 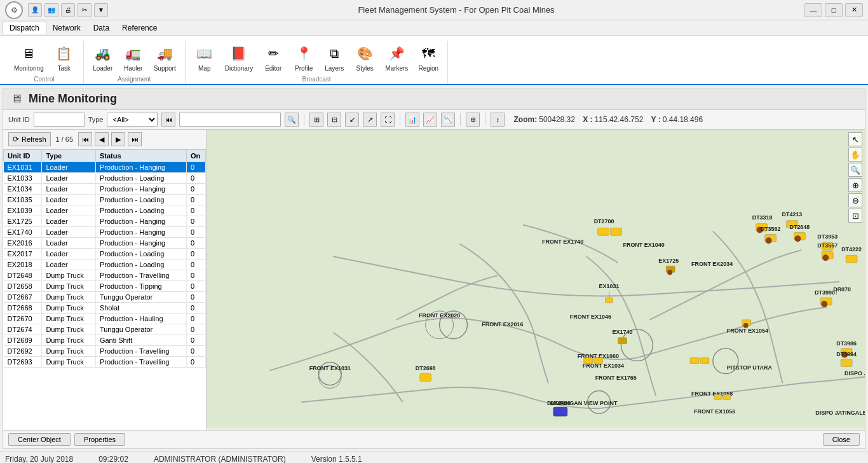 What do you see at coordinates (473, 120) in the screenshot?
I see `map-tool-9: ⊕` at bounding box center [473, 120].